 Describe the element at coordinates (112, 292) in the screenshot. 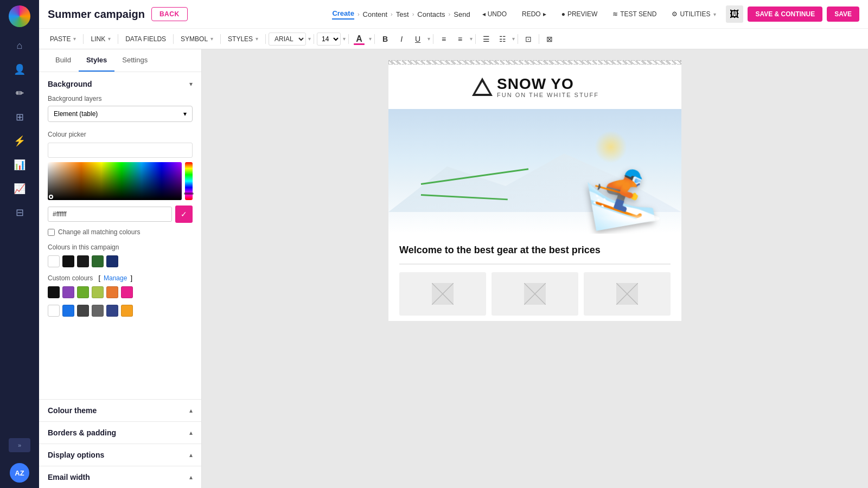

I see `custom-swatch-orange` at that location.